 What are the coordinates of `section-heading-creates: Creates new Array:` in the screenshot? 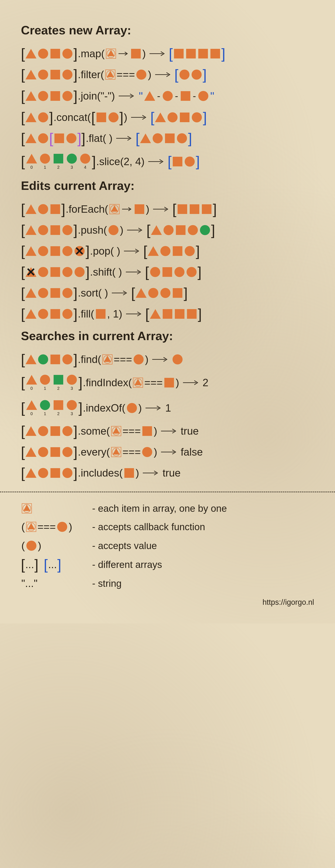 It's located at (168, 30).